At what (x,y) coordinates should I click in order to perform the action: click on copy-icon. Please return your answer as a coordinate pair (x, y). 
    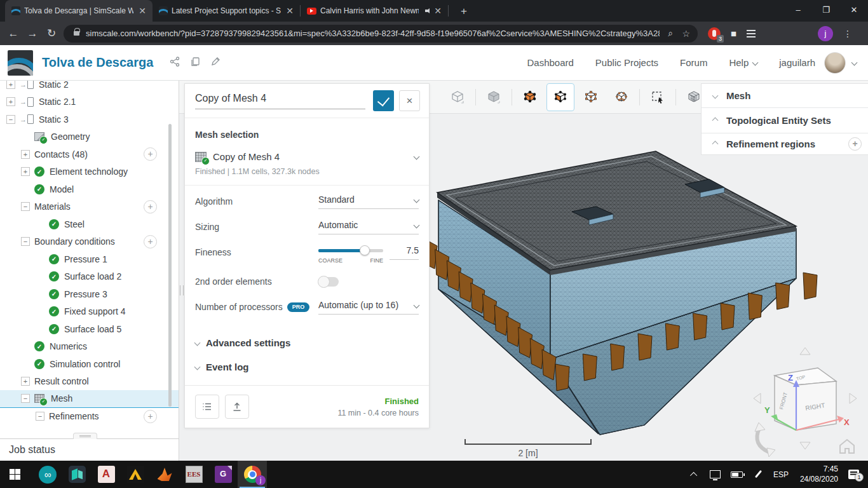
    Looking at the image, I should click on (195, 63).